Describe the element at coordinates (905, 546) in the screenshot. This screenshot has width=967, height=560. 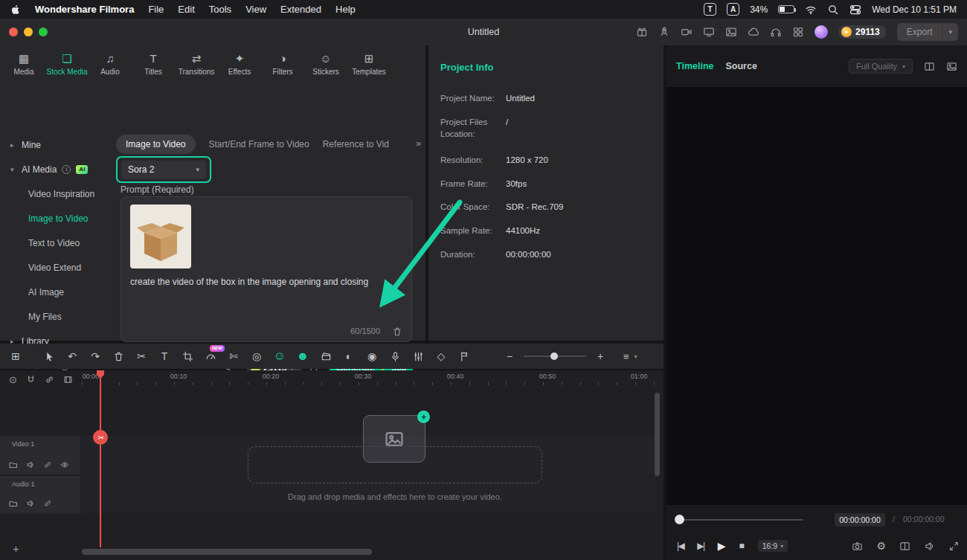
I see `preview-layout-icon` at that location.